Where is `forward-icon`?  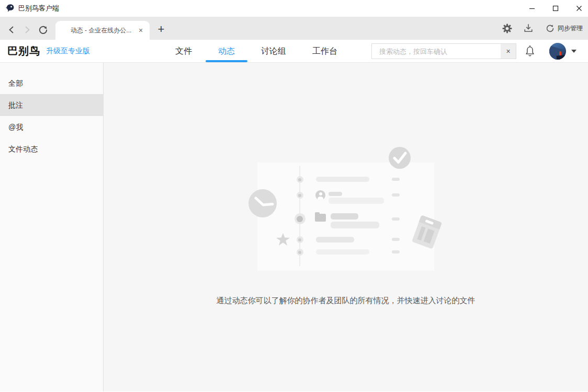 forward-icon is located at coordinates (27, 30).